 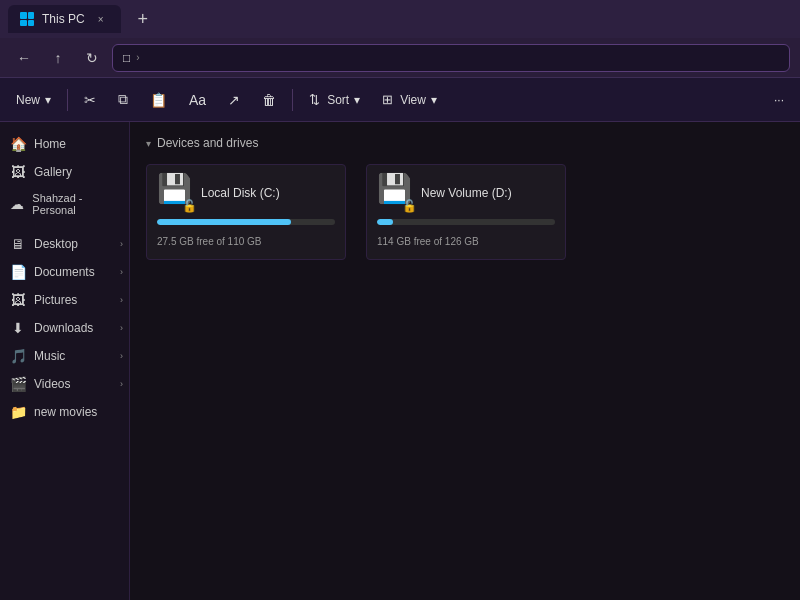 What do you see at coordinates (148, 144) in the screenshot?
I see `section-chevron-icon: ▾` at bounding box center [148, 144].